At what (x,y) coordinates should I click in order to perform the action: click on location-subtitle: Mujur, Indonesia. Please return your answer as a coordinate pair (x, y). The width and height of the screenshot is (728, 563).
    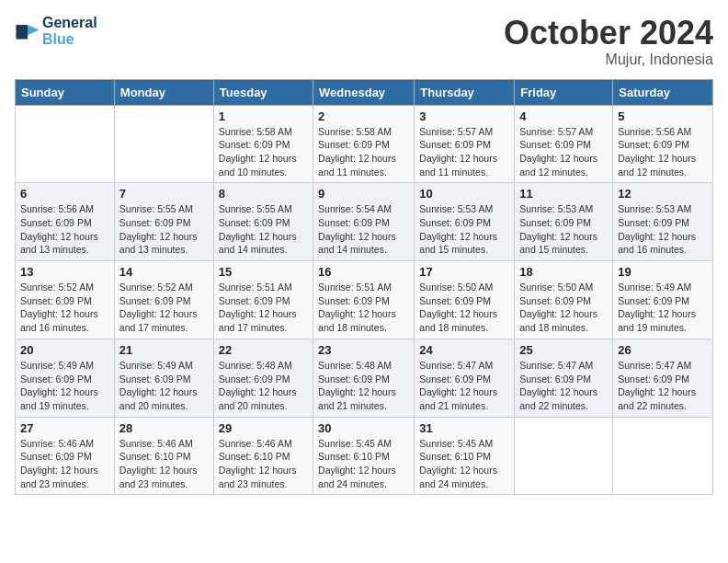
    Looking at the image, I should click on (609, 60).